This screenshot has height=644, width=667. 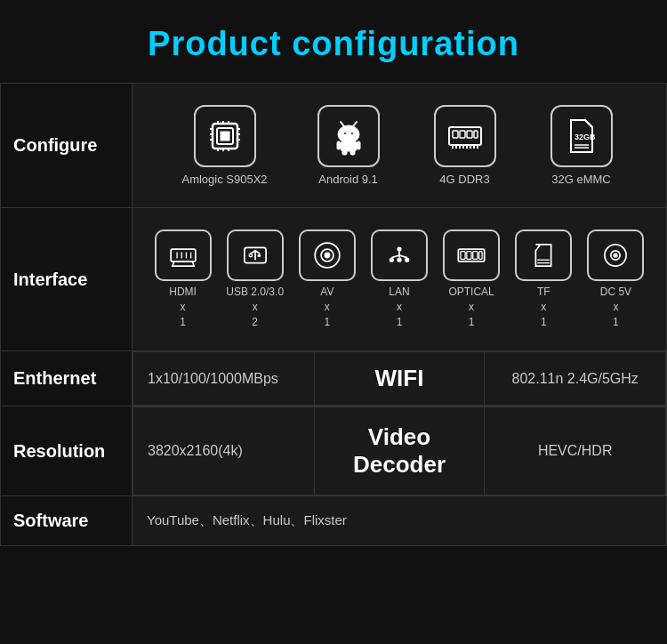 I want to click on iface-dc: DC 5Vx1, so click(x=615, y=279).